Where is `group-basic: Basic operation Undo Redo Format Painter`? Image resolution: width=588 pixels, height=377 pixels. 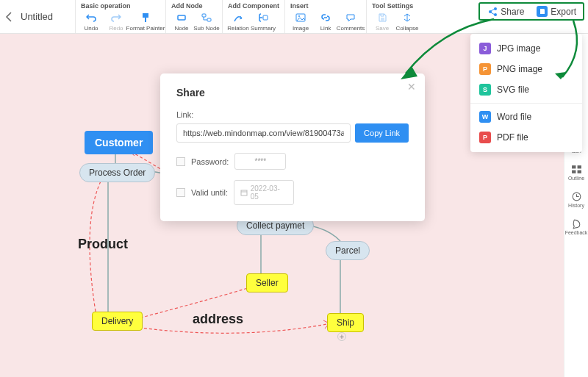 group-basic: Basic operation Undo Redo Format Painter is located at coordinates (121, 16).